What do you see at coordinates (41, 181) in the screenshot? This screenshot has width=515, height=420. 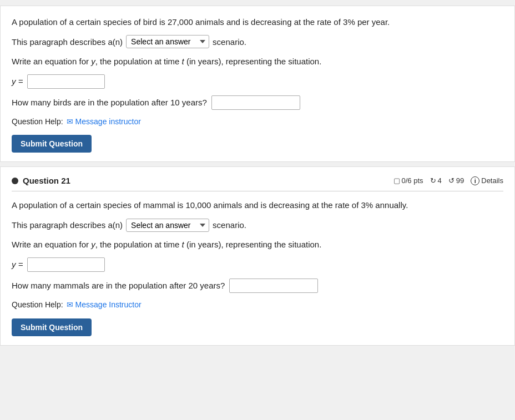 I see `q21-label: Question 21` at bounding box center [41, 181].